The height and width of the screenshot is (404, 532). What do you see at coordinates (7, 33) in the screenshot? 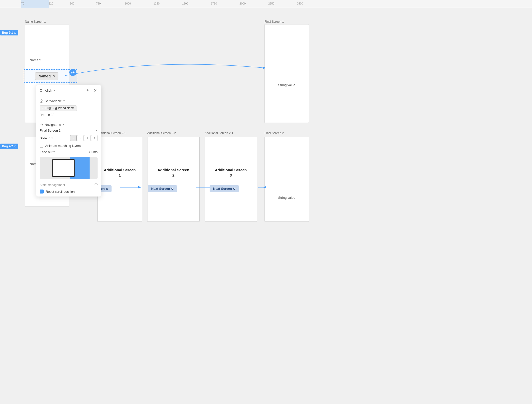
I see `bug-label-2-1-text: Bug 2-1` at bounding box center [7, 33].